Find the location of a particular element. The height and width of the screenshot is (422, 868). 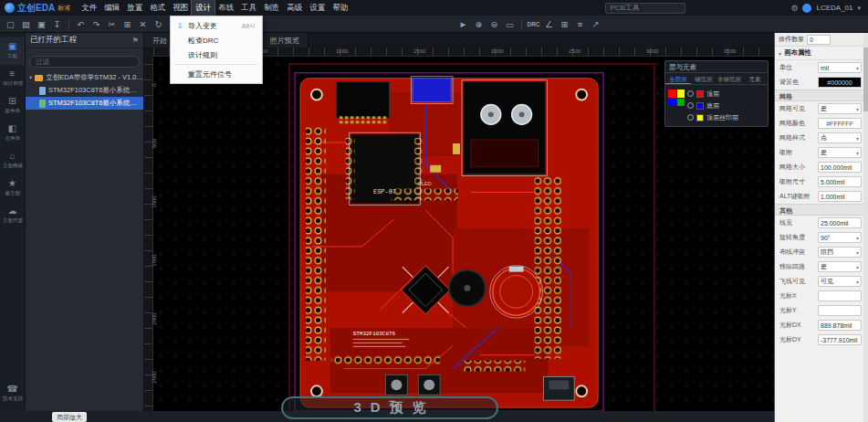

rail-item-component-library: ◧ 元件库 is located at coordinates (13, 133).